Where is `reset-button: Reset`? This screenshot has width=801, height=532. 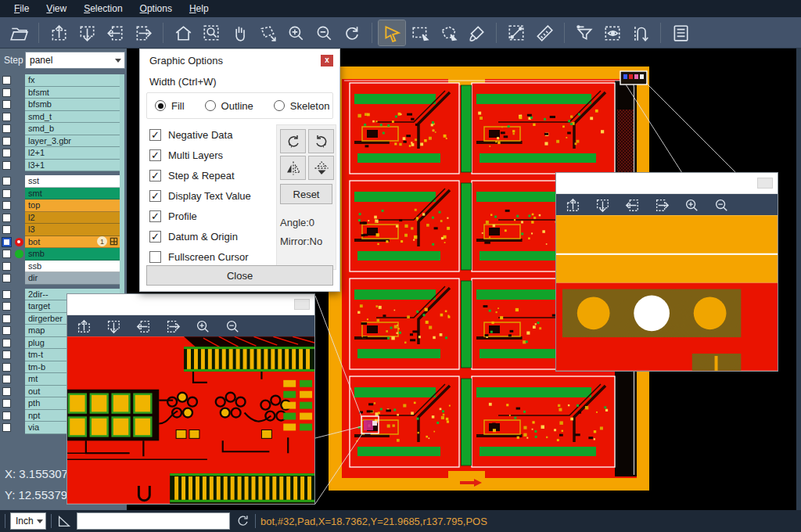 reset-button: Reset is located at coordinates (307, 194).